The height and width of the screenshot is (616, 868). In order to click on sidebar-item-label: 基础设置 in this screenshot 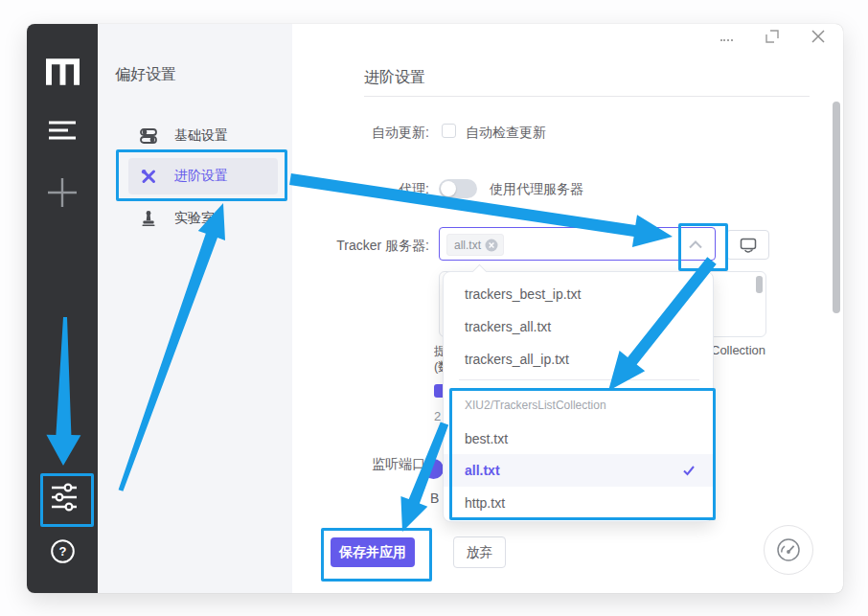, I will do `click(201, 136)`.